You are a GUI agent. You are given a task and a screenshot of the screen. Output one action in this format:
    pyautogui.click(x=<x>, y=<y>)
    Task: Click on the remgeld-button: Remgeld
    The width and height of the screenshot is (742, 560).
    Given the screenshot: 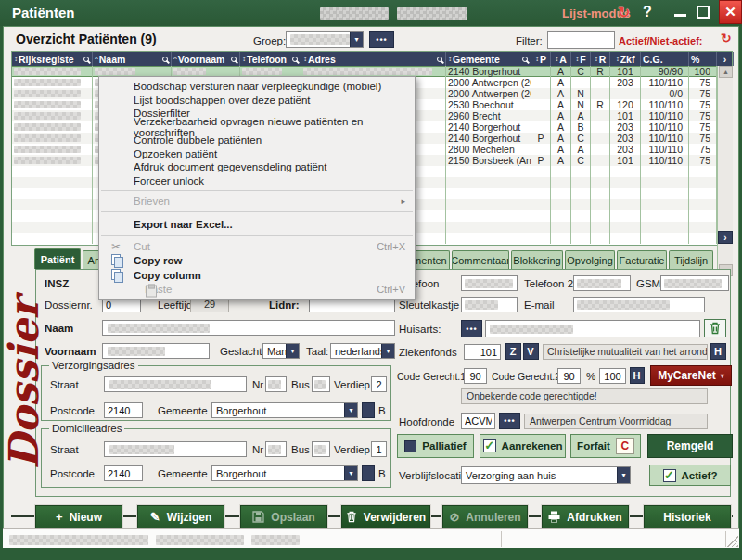 What is the action you would take?
    pyautogui.click(x=690, y=446)
    